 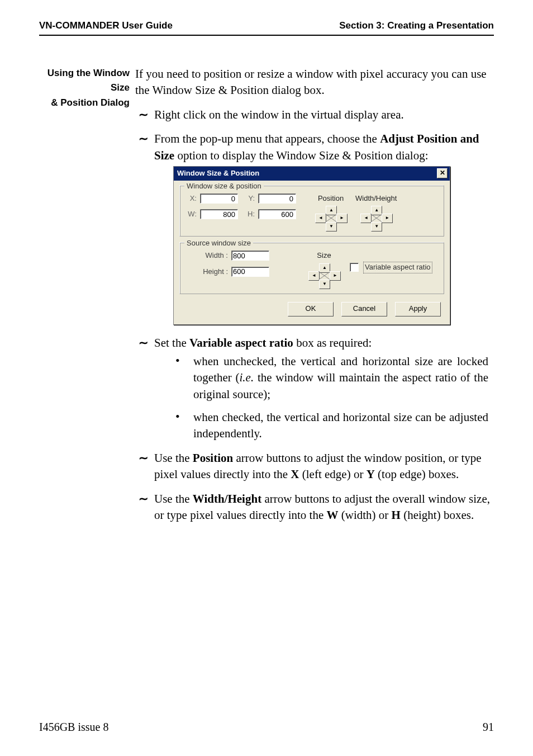 What do you see at coordinates (324, 256) in the screenshot?
I see `size-caption: Size` at bounding box center [324, 256].